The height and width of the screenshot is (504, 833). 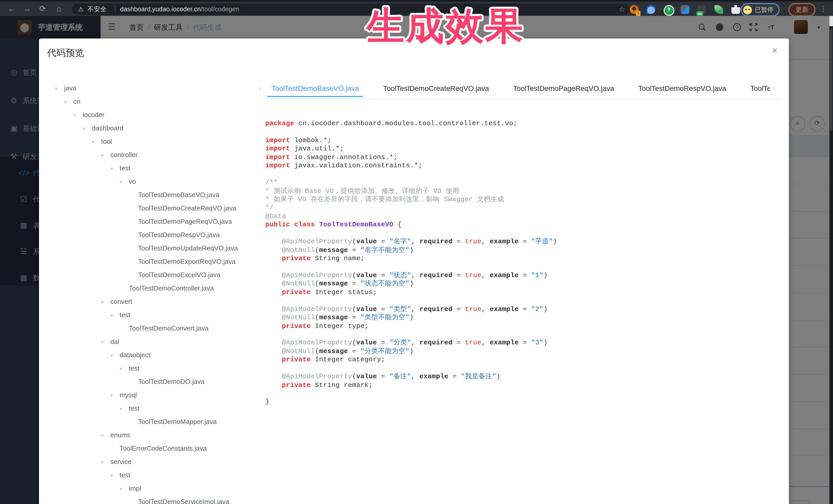 I want to click on close-icon: ×, so click(x=775, y=51).